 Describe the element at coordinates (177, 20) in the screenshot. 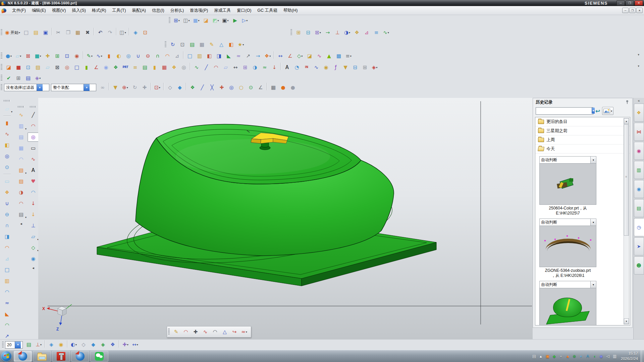

I see `fit-view: ⊞▾` at that location.